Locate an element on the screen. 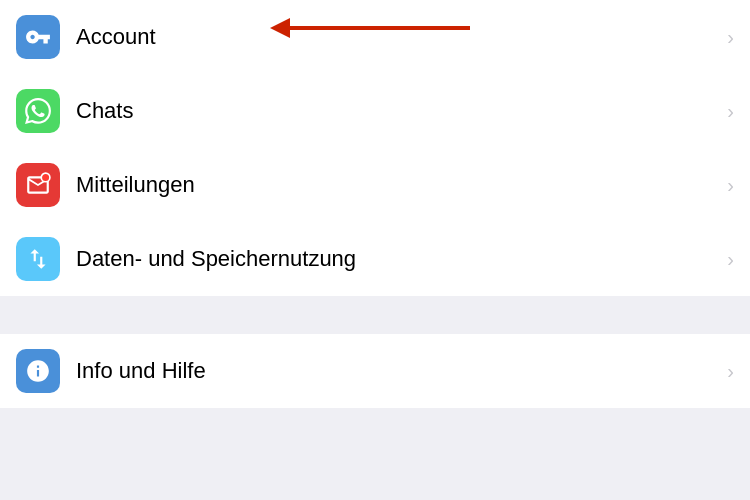 The width and height of the screenshot is (750, 500). chats-label: Chats is located at coordinates (398, 111).